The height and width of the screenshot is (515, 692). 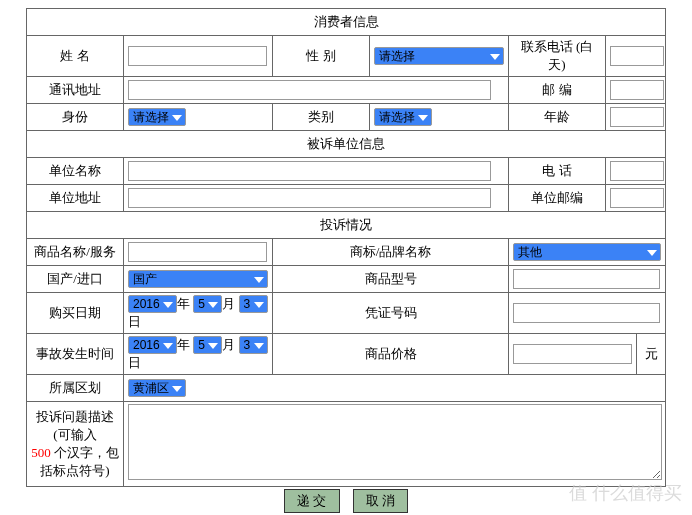 What do you see at coordinates (586, 313) in the screenshot?
I see `voucher-input` at bounding box center [586, 313].